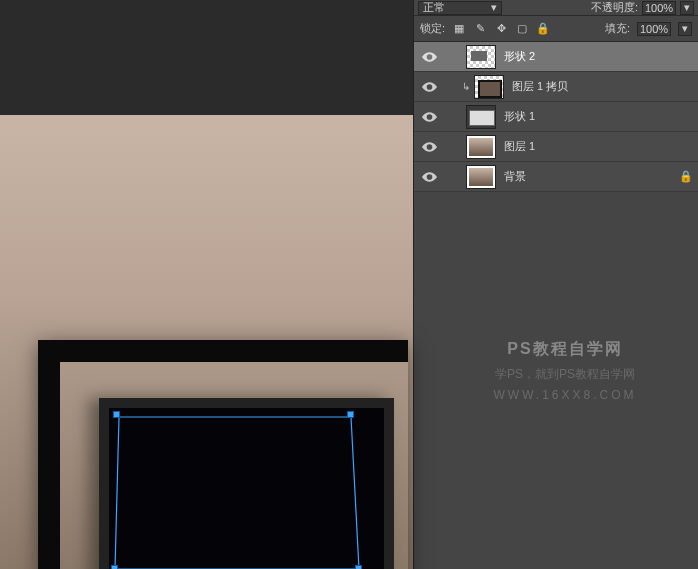 This screenshot has width=698, height=569. What do you see at coordinates (659, 8) in the screenshot?
I see `opacity-input: 100%` at bounding box center [659, 8].